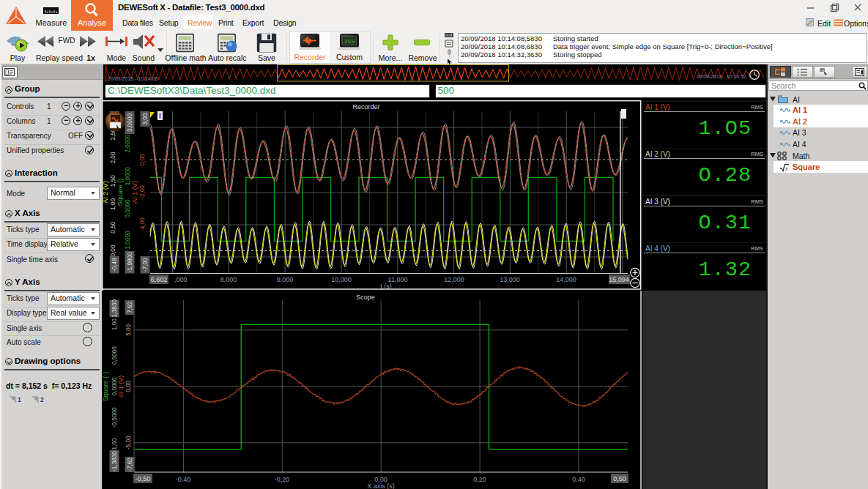 The image size is (868, 489). What do you see at coordinates (579, 479) in the screenshot?
I see `svg-text: 0,40` at bounding box center [579, 479].